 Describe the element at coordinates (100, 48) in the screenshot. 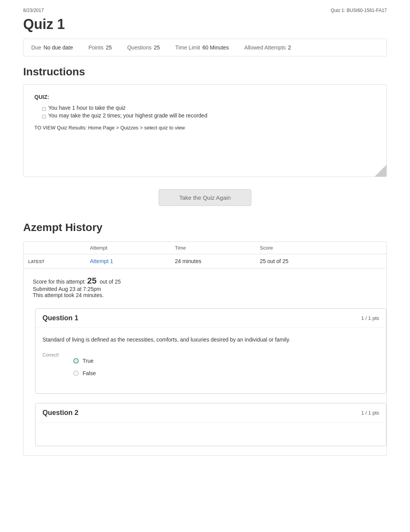

I see `points-item: Points 25` at that location.